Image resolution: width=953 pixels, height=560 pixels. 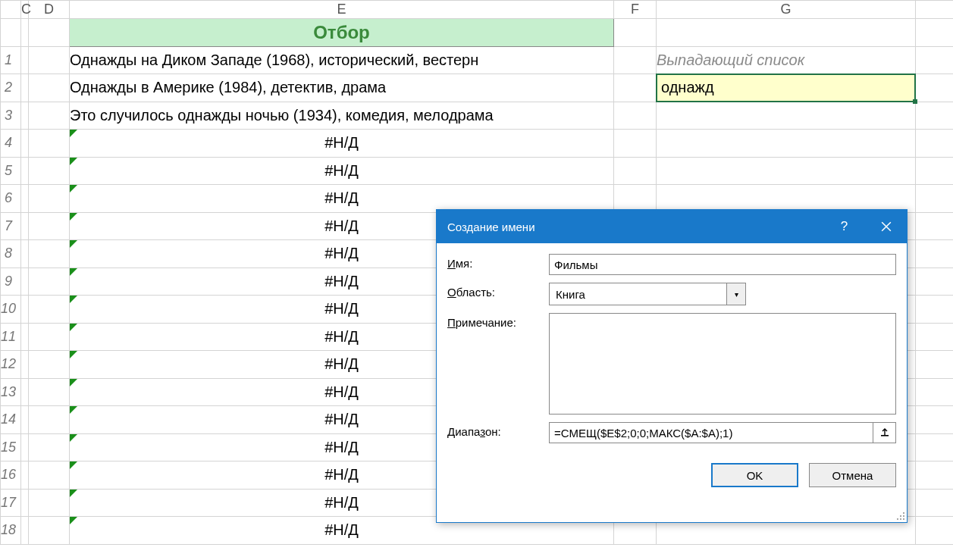 What do you see at coordinates (11, 282) in the screenshot?
I see `row-header: 9` at bounding box center [11, 282].